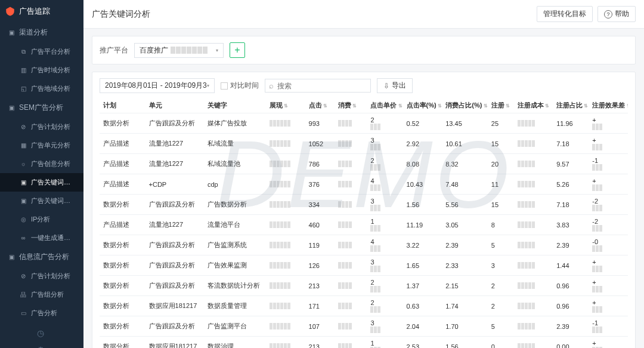  Describe the element at coordinates (395, 86) in the screenshot. I see `export-button: 导出` at that location.